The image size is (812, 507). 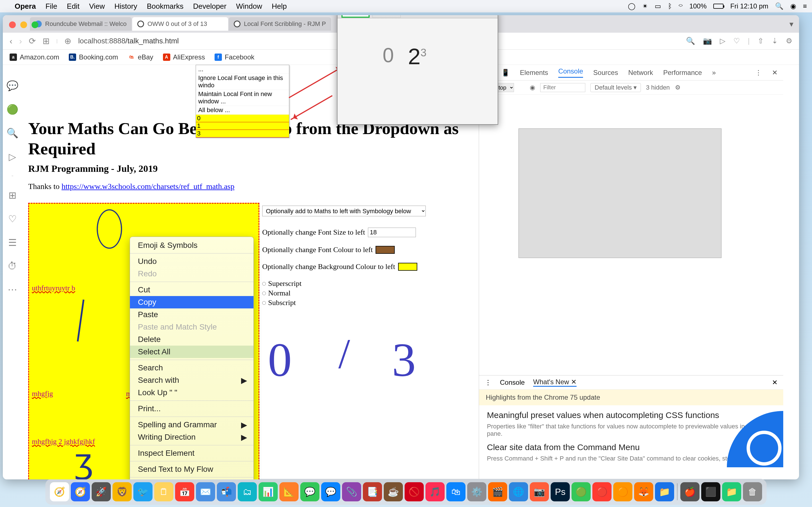 What do you see at coordinates (279, 6) in the screenshot?
I see `menu-help: Help` at bounding box center [279, 6].